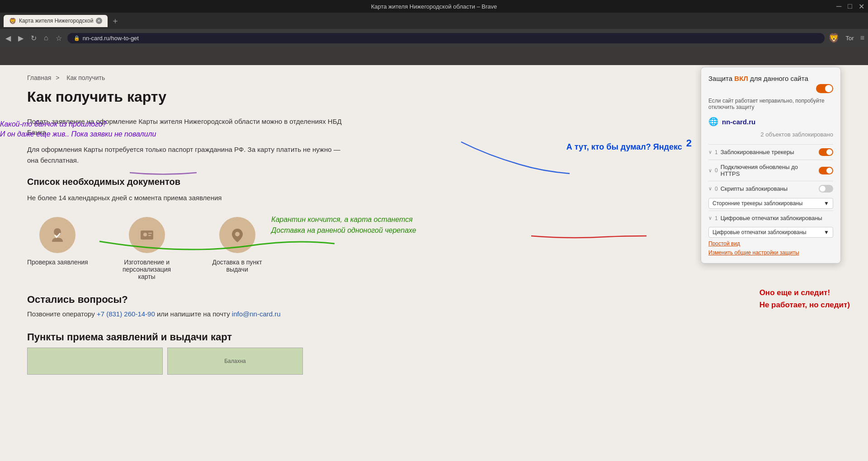 This screenshot has height=461, width=868. I want to click on fingerprint-row: ∨ 1 Цифровые отпечатки заблокированы, so click(771, 218).